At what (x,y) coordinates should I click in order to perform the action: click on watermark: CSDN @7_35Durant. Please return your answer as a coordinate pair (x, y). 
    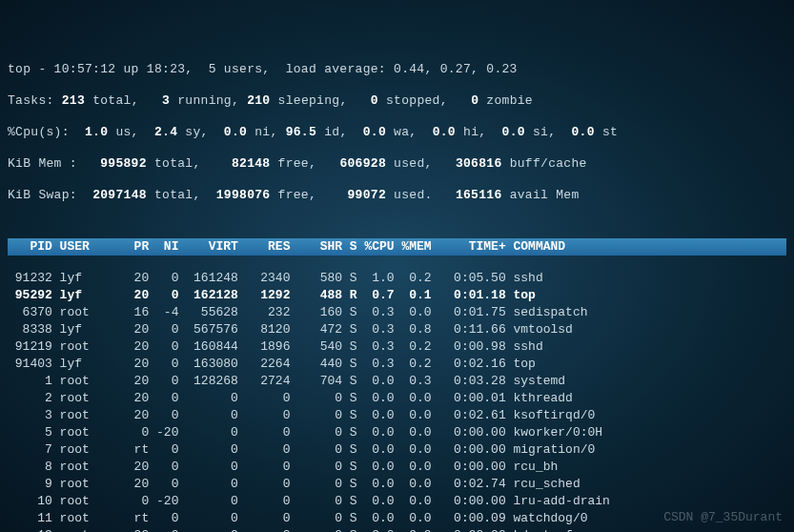
    Looking at the image, I should click on (723, 517).